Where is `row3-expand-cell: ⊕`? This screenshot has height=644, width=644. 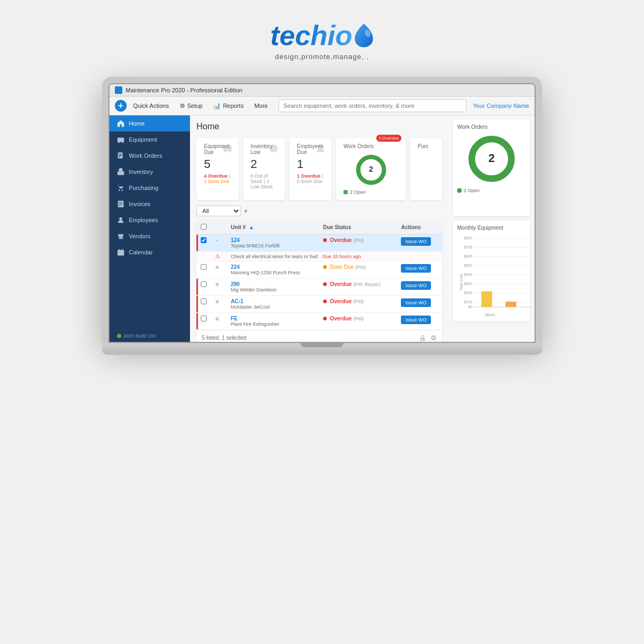 row3-expand-cell: ⊕ is located at coordinates (219, 287).